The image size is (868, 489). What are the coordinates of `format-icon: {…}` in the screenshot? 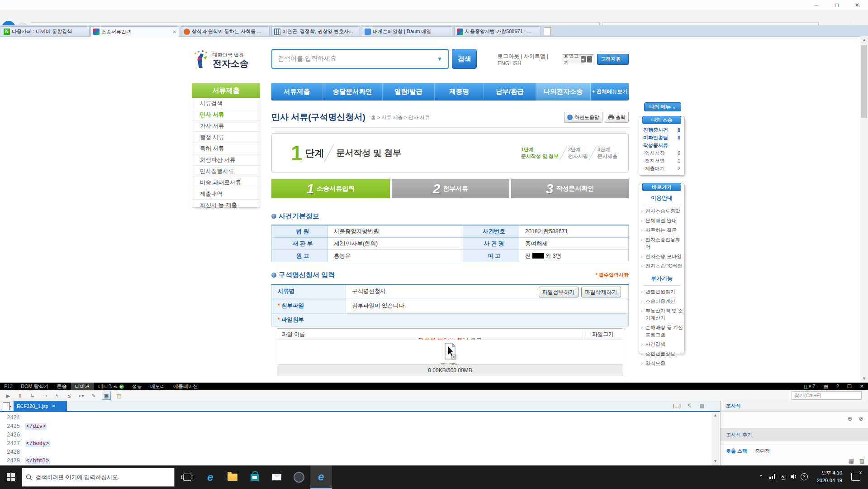 It's located at (677, 406).